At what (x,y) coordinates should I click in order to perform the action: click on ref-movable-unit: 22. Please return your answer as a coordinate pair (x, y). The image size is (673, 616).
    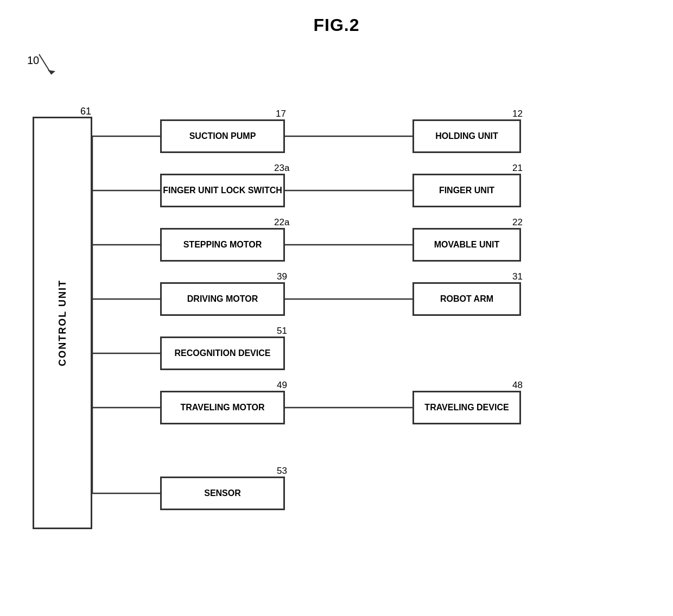
    Looking at the image, I should click on (518, 223).